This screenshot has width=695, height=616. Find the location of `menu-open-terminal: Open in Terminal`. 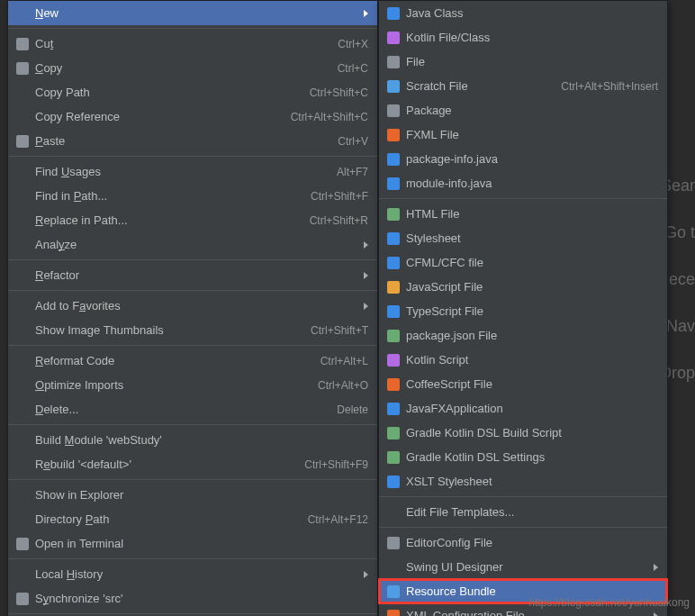

menu-open-terminal: Open in Terminal is located at coordinates (193, 544).